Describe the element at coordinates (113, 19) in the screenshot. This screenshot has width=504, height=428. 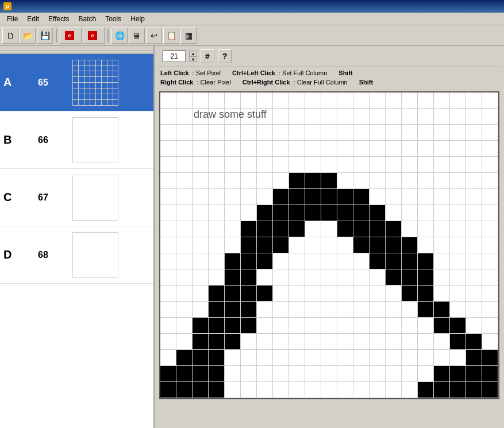
I see `menu-item-tools: Tools` at that location.